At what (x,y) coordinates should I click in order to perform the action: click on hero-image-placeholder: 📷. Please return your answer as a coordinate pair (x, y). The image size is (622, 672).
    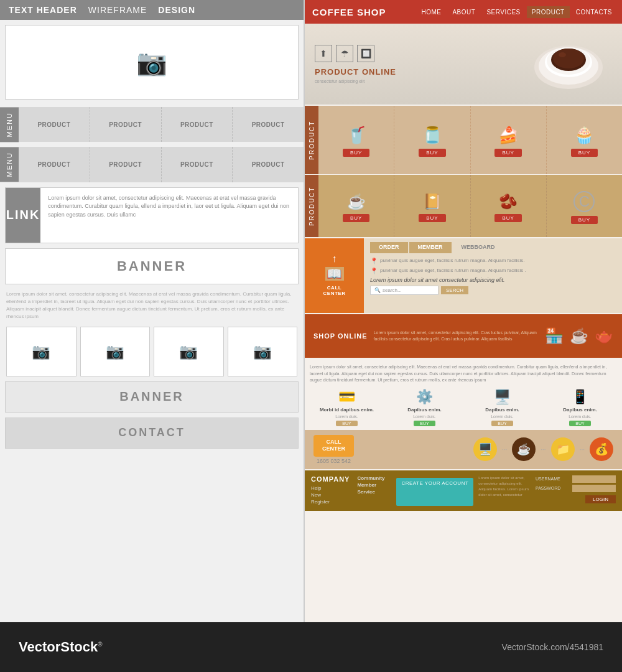
    Looking at the image, I should click on (152, 62).